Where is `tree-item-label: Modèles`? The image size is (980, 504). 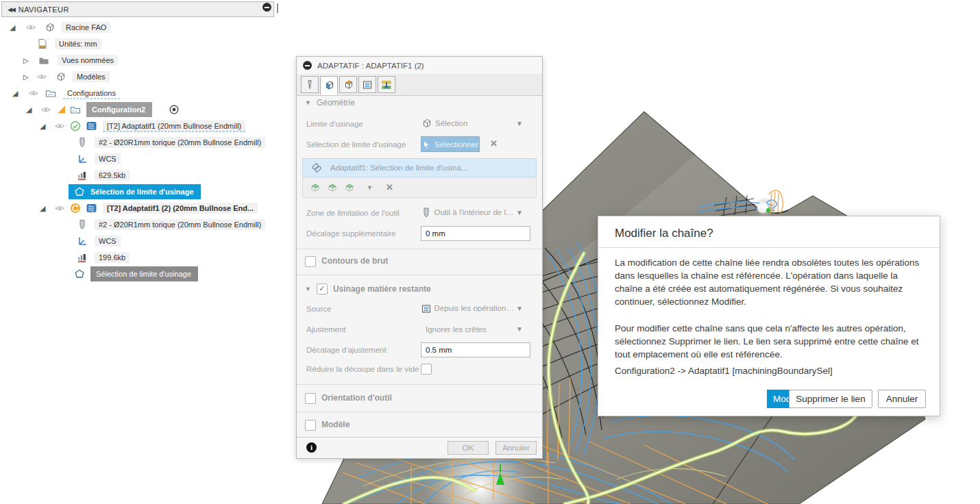
tree-item-label: Modèles is located at coordinates (91, 77).